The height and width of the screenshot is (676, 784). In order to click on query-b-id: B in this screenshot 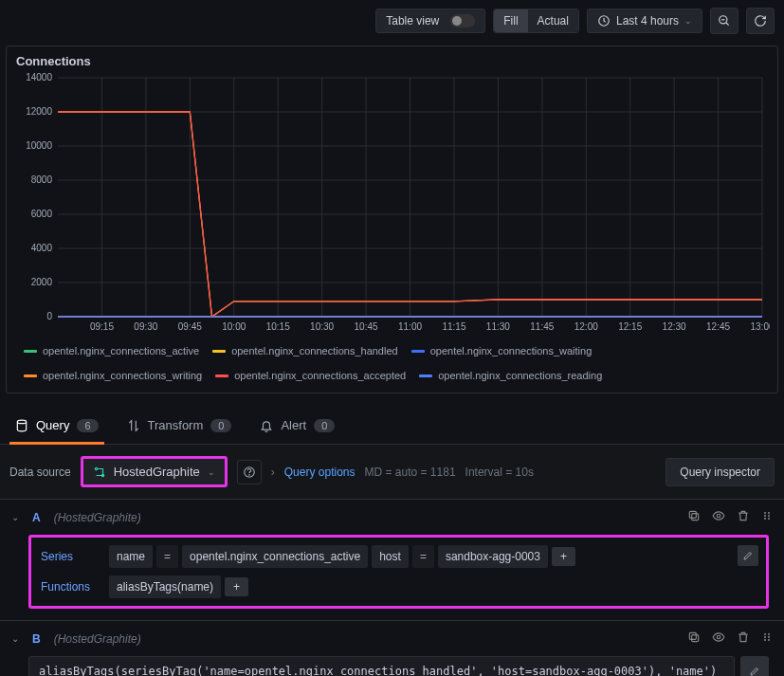, I will do `click(36, 639)`.